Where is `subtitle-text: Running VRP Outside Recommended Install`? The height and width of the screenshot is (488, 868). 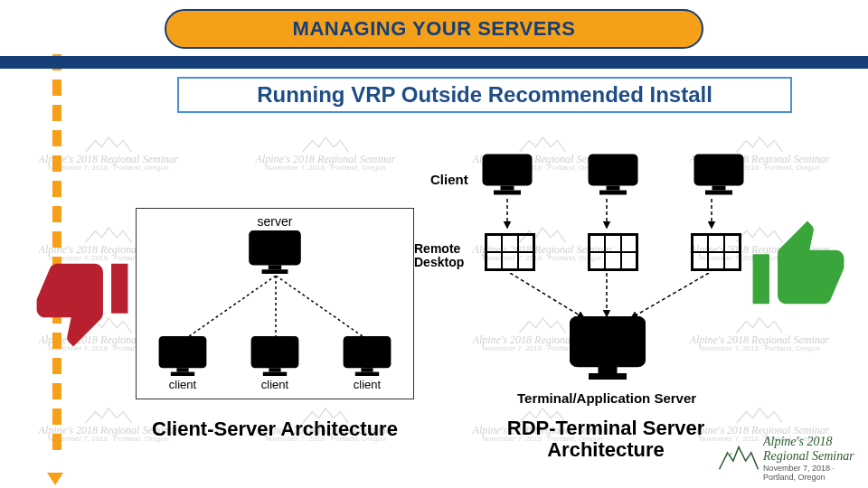 subtitle-text: Running VRP Outside Recommended Install is located at coordinates (485, 95).